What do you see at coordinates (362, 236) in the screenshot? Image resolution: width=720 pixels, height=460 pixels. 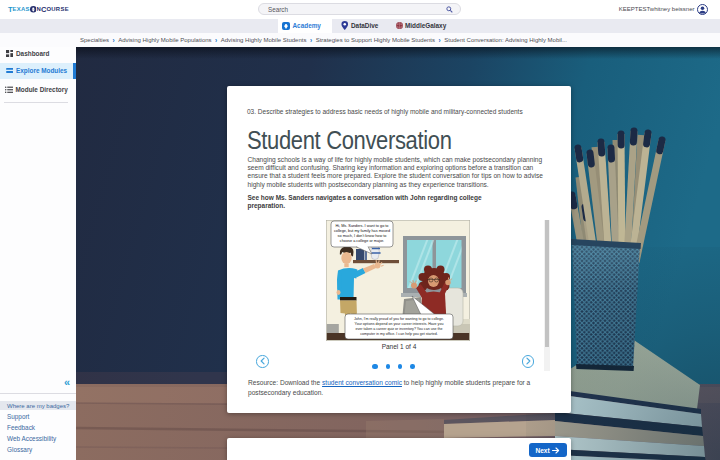 I see `svg-text: so much, I don't know how to` at bounding box center [362, 236].